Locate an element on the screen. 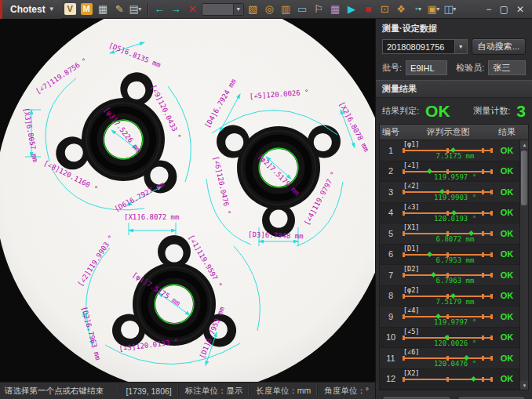 This screenshot has width=532, height=399. image-search-button: ▧ is located at coordinates (253, 9).